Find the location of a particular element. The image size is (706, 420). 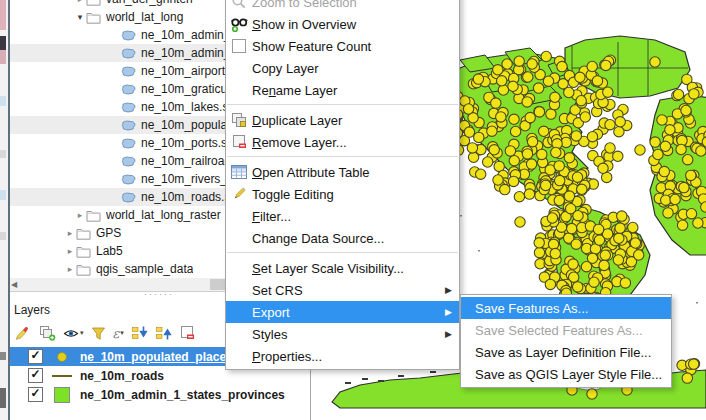

collapse-all-button is located at coordinates (164, 333).